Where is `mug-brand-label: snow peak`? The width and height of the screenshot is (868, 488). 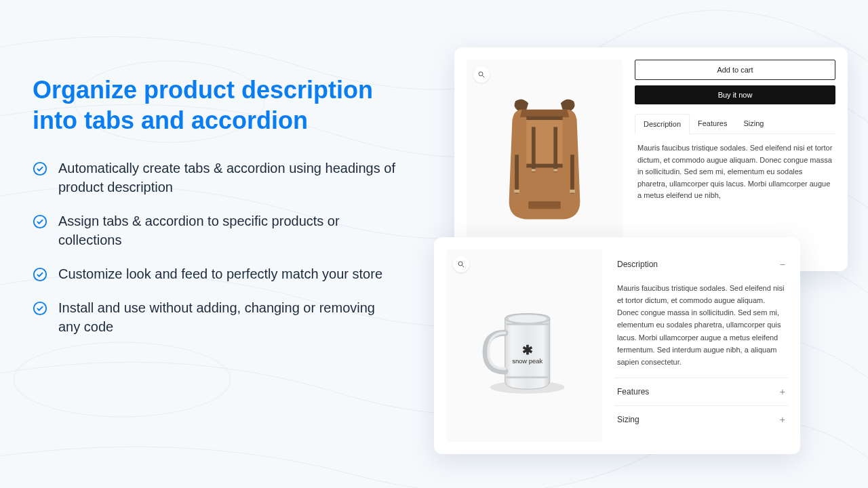
mug-brand-label: snow peak is located at coordinates (528, 361).